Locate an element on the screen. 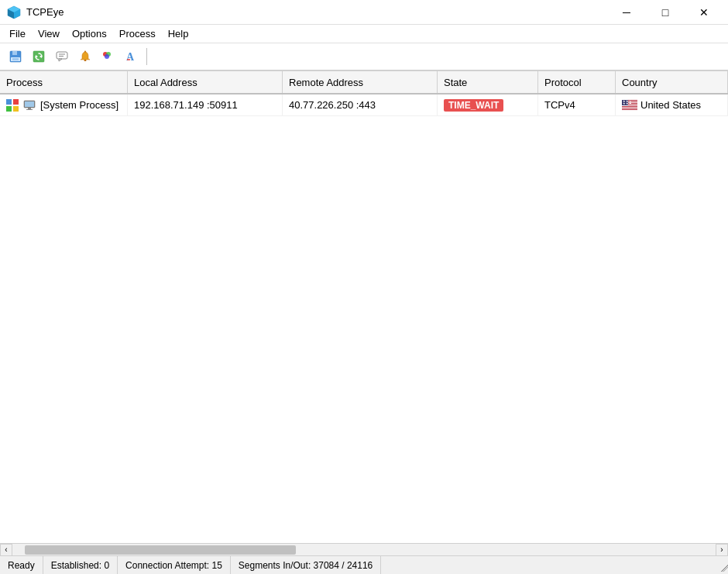 The height and width of the screenshot is (574, 728). col-header-country: Country is located at coordinates (672, 82).